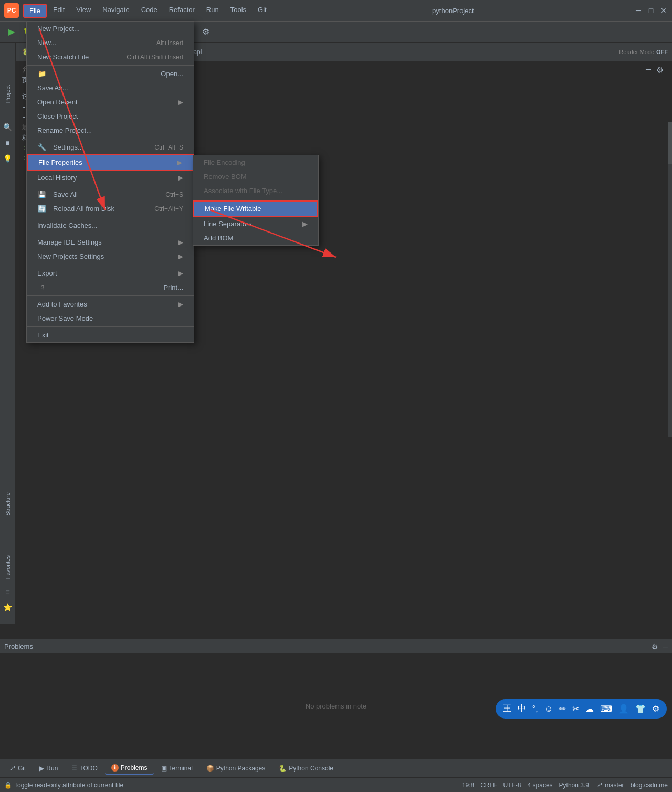  What do you see at coordinates (507, 709) in the screenshot?
I see `ft-wang-icon: 王` at bounding box center [507, 709].